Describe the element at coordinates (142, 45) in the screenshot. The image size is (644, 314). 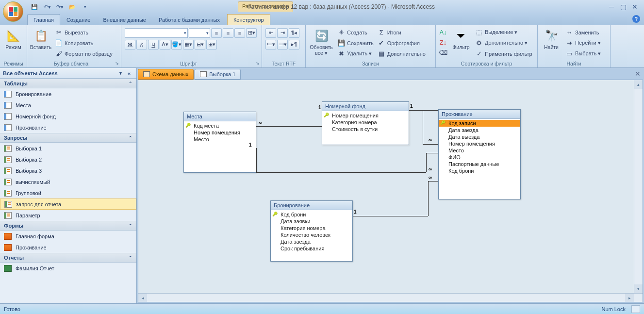
I see `italic-button: К` at that location.